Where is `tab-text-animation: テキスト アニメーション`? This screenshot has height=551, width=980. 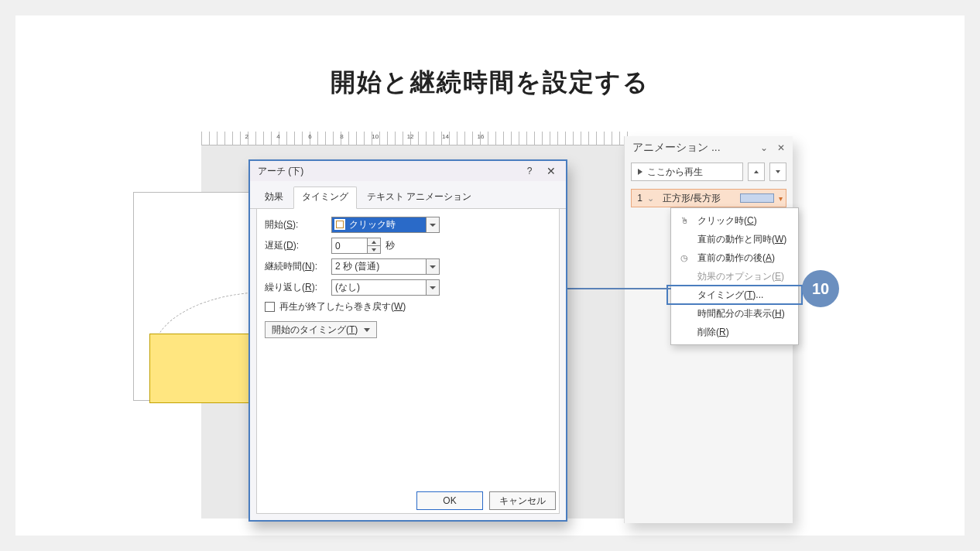
tab-text-animation: テキスト アニメーション is located at coordinates (420, 198).